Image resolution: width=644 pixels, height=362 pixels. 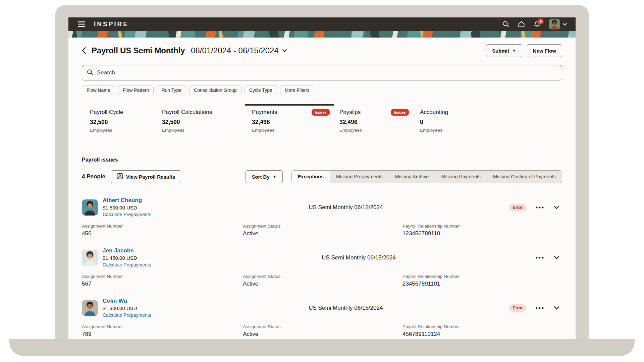 What do you see at coordinates (136, 90) in the screenshot?
I see `filter-chip-flow-pattern: Flow Pattern` at bounding box center [136, 90].